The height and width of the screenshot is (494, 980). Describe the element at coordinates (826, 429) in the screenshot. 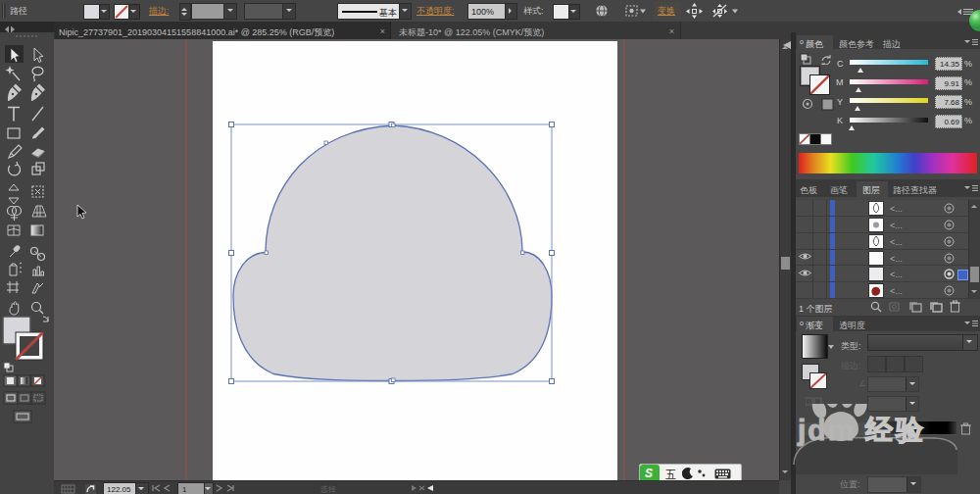

I see `svg-text: jdm` at that location.